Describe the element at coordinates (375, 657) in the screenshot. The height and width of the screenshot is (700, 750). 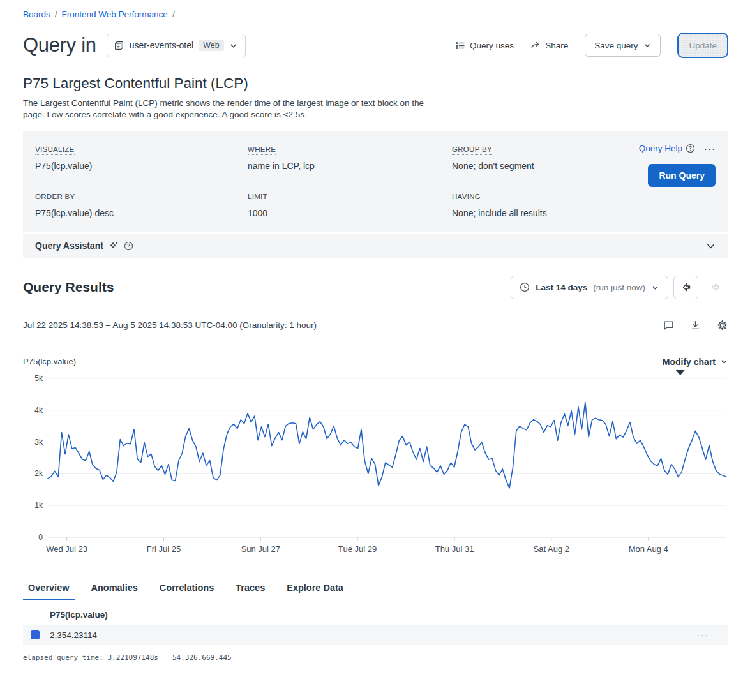
I see `query-stats: elapsed query time: 3.221097148s54,326,6…` at that location.